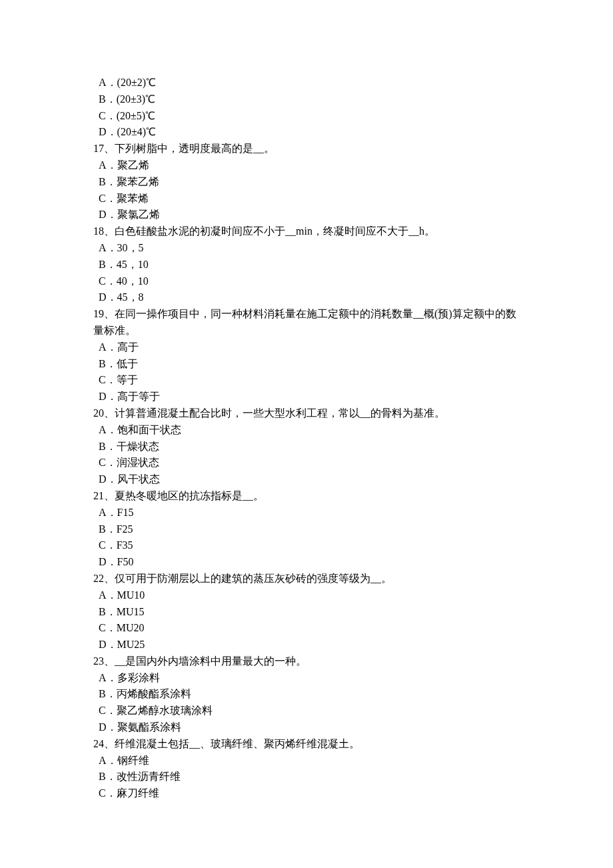  What do you see at coordinates (306, 100) in the screenshot?
I see `option-line: B．(20±3)℃` at bounding box center [306, 100].